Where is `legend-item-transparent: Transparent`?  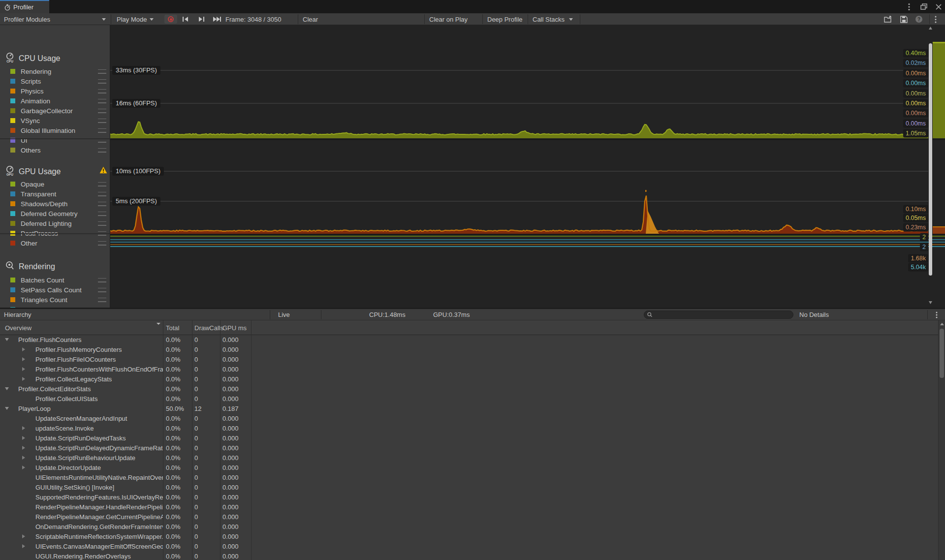
legend-item-transparent: Transparent is located at coordinates (55, 194).